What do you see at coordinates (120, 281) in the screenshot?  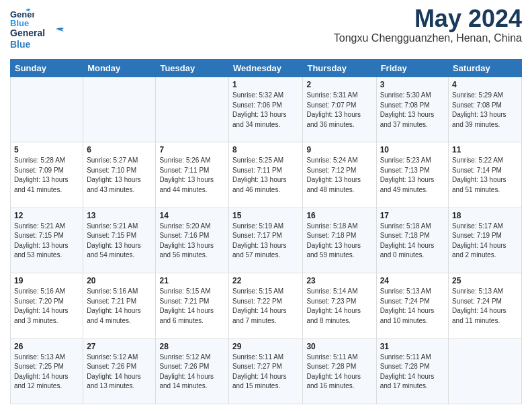 I see `day-number: 20` at bounding box center [120, 281].